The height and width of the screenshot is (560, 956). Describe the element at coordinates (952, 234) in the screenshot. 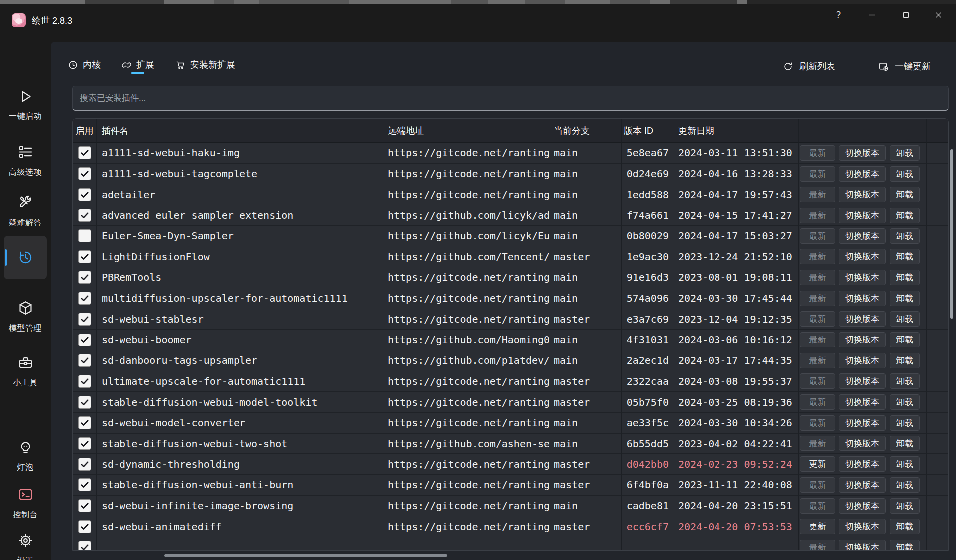

I see `vertical-scrollbar-thumb` at that location.